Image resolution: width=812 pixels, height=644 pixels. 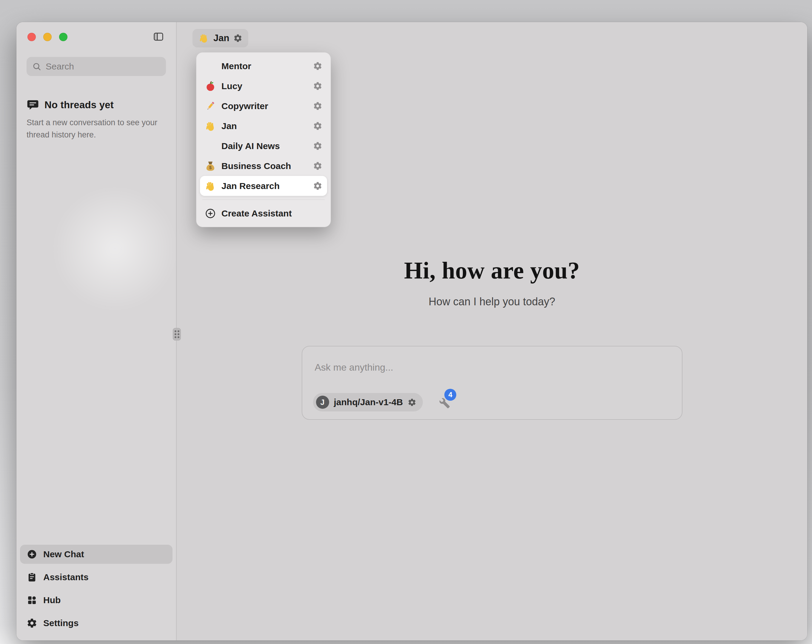 I want to click on sidebar-glow-decoration, so click(x=115, y=248).